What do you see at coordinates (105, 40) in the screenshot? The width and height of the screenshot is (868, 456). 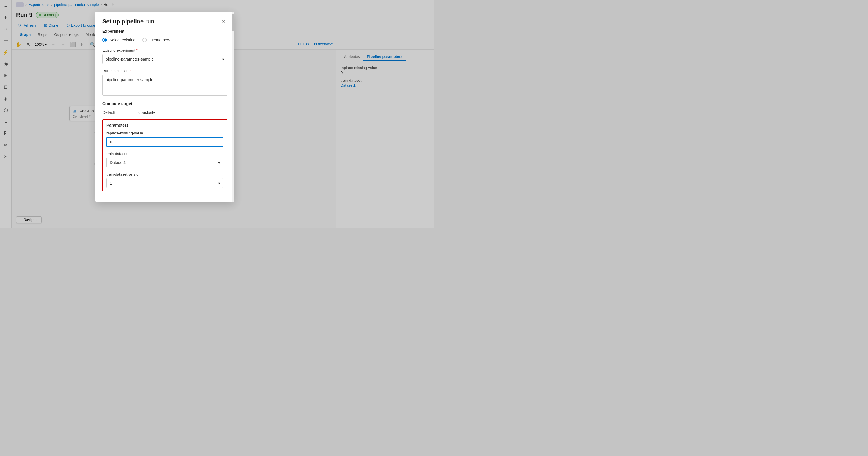 I see `select-existing-radio` at bounding box center [105, 40].